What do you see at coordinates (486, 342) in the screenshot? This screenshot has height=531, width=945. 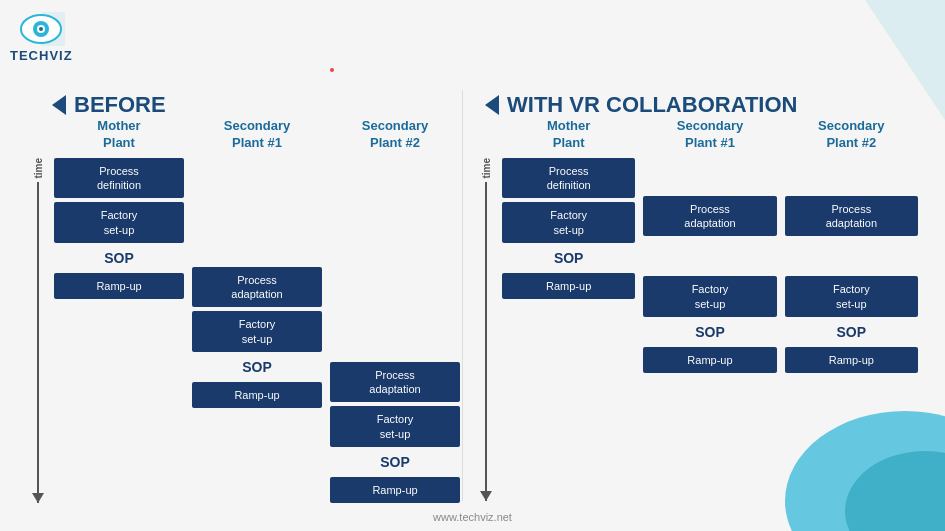 I see `vr-arrow-line` at bounding box center [486, 342].